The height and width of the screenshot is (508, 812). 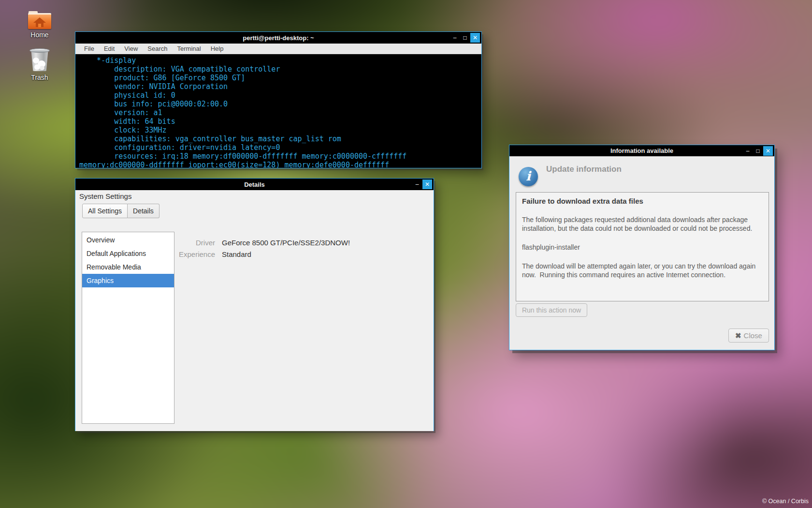 What do you see at coordinates (40, 25) in the screenshot?
I see `house-glyph-door` at bounding box center [40, 25].